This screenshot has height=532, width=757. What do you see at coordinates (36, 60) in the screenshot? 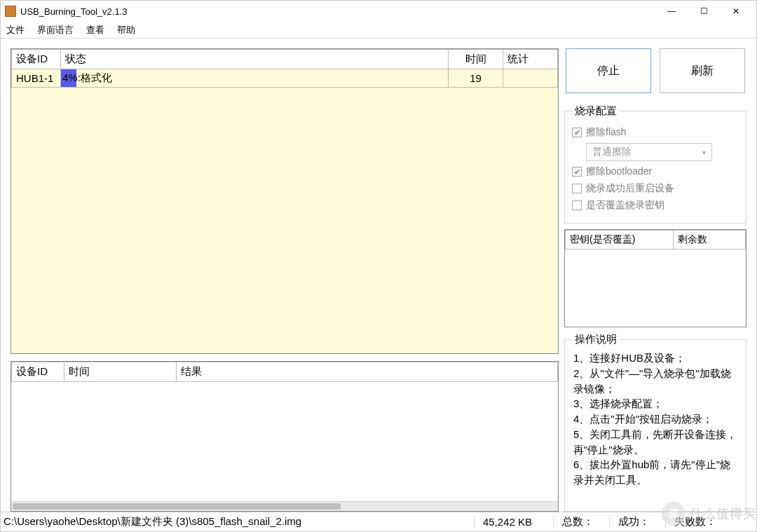
I see `col-device-id: 设备ID` at bounding box center [36, 60].